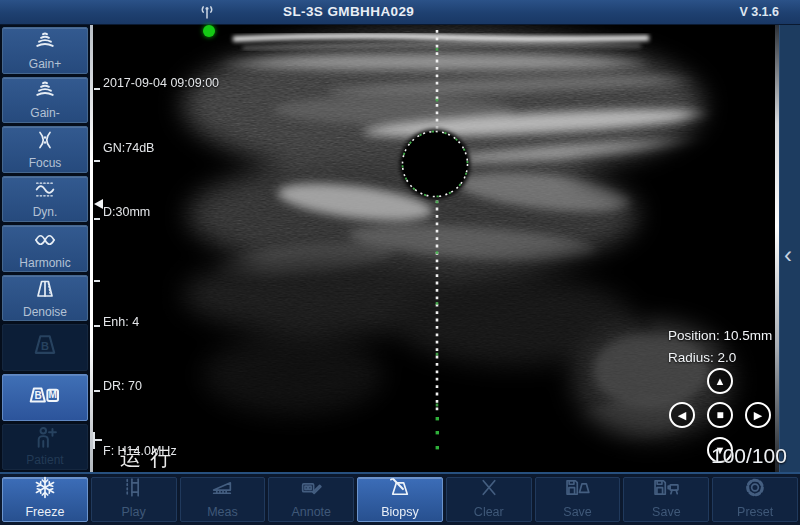 This screenshot has width=800, height=525. What do you see at coordinates (45, 312) in the screenshot?
I see `sidebar-button-label: Denoise` at bounding box center [45, 312].